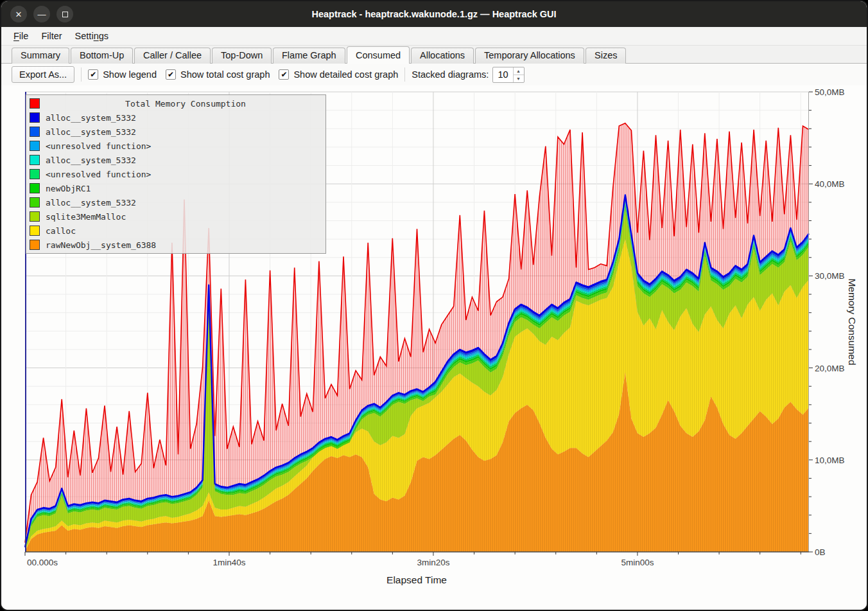 This screenshot has width=868, height=611. Describe the element at coordinates (606, 55) in the screenshot. I see `tab-sizes: Sizes` at that location.